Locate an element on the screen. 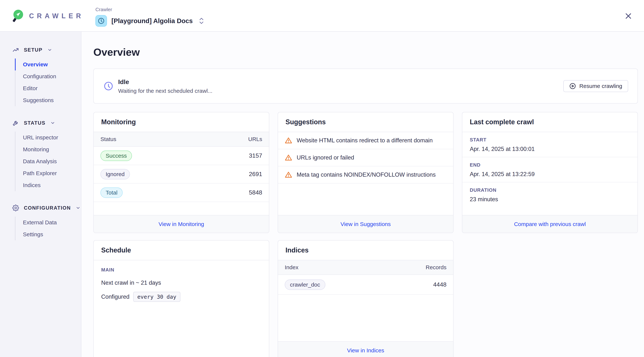  last-crawl-card-title: Last complete crawl is located at coordinates (550, 122).